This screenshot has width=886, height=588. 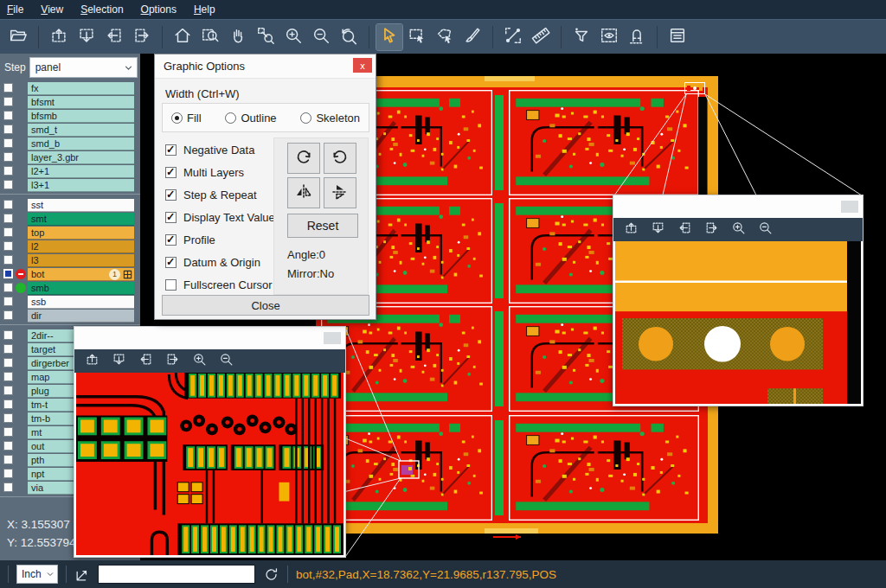 I want to click on rotate-ccw-button, so click(x=340, y=158).